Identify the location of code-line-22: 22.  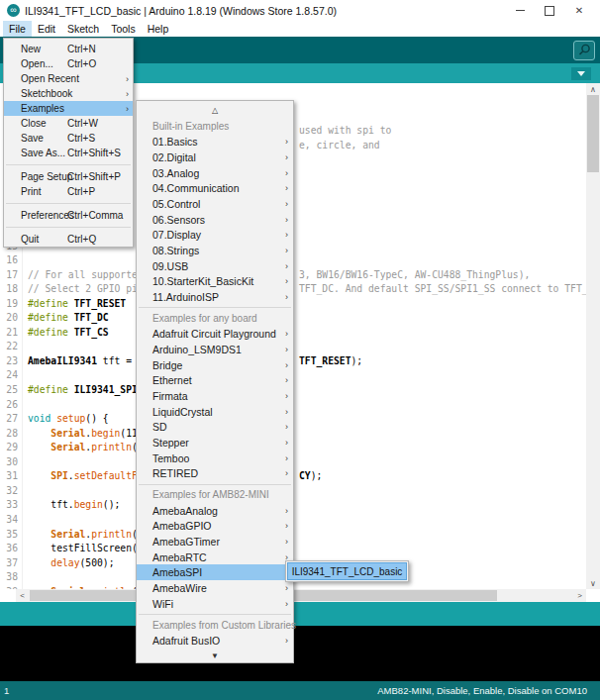
(300, 347).